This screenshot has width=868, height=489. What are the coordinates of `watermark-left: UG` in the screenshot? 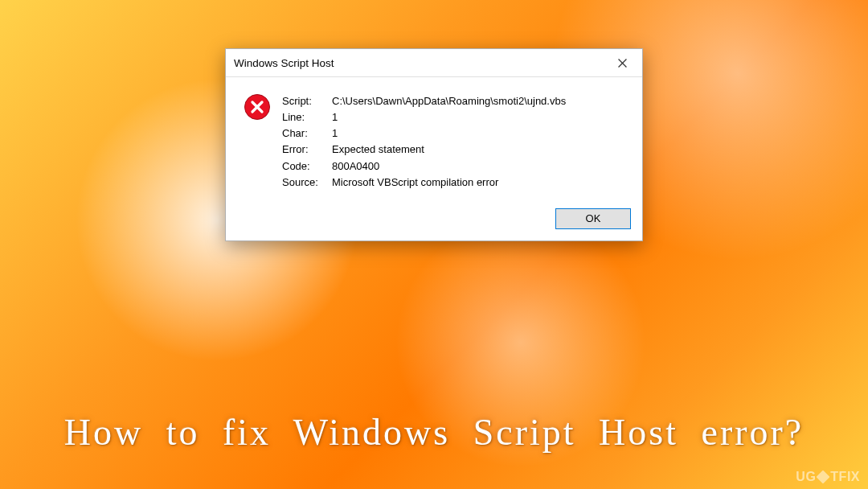 It's located at (805, 477).